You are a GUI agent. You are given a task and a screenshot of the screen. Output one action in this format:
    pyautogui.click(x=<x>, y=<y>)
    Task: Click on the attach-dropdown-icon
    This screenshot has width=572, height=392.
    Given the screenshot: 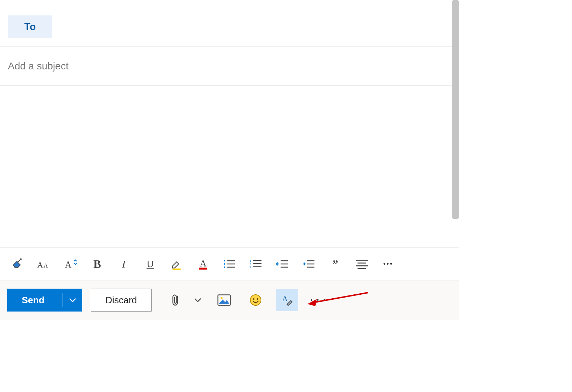 What is the action you would take?
    pyautogui.click(x=198, y=300)
    